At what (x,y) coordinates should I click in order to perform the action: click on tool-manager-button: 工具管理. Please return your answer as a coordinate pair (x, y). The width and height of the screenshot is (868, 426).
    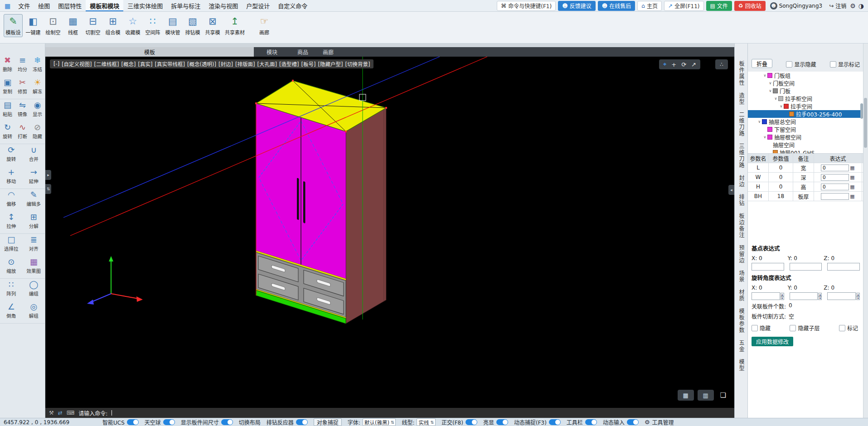
    Looking at the image, I should click on (663, 422).